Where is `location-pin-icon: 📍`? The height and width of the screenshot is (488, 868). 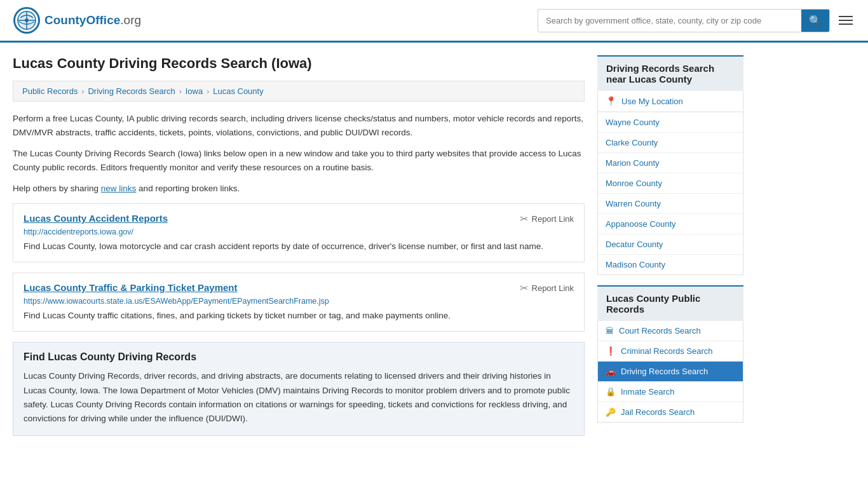
location-pin-icon: 📍 is located at coordinates (611, 101).